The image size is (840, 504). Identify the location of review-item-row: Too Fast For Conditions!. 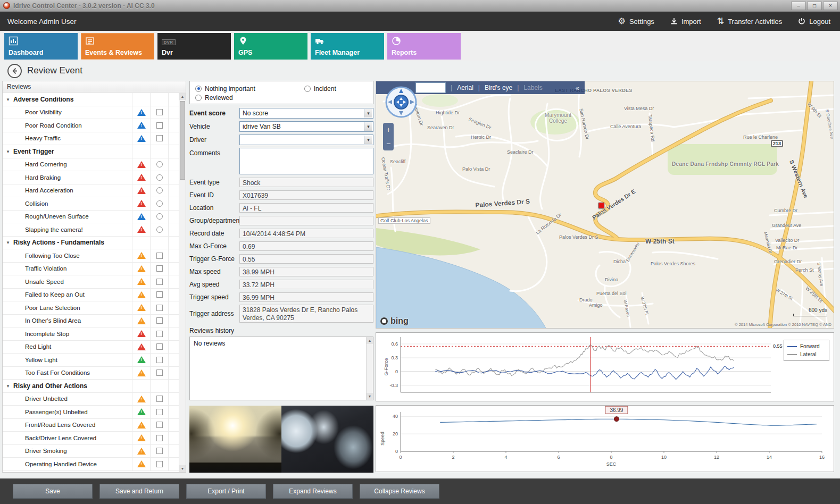
(90, 373).